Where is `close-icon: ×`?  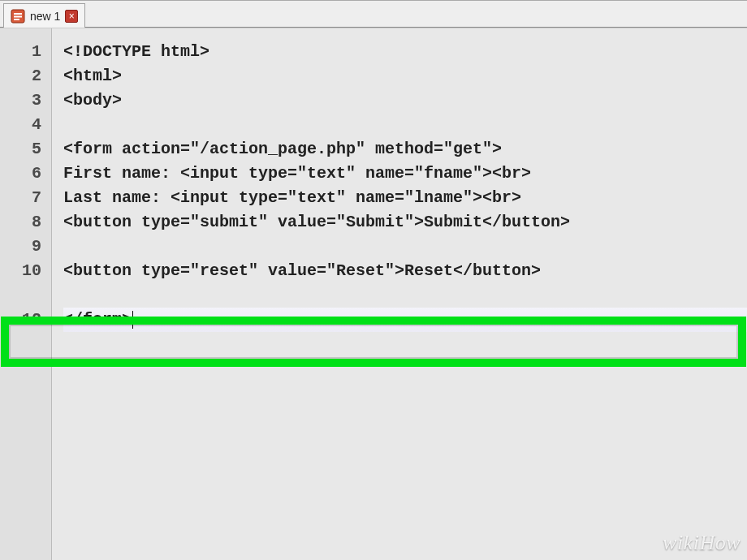
close-icon: × is located at coordinates (71, 16).